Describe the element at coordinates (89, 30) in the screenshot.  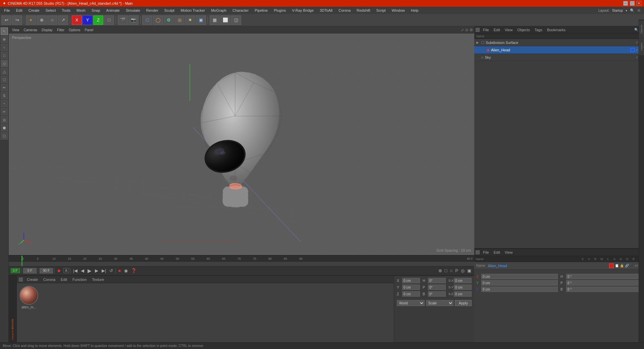
I see `viewport-panel-menu: Panel` at that location.